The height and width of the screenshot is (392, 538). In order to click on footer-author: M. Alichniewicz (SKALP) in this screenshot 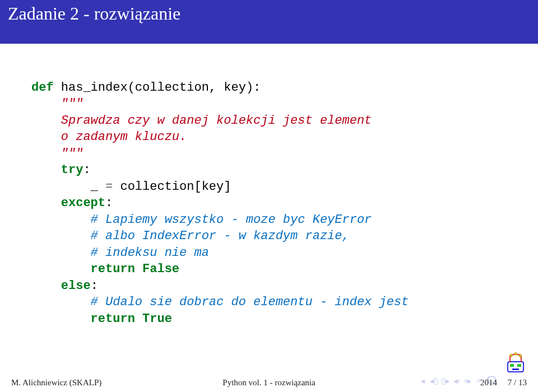, I will do `click(98, 383)`.